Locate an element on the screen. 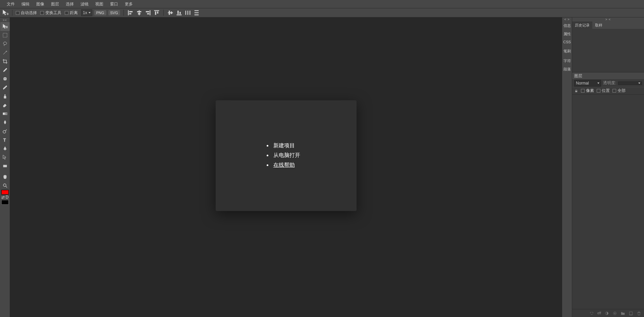 This screenshot has width=644, height=317. png-button: PNG is located at coordinates (100, 13).